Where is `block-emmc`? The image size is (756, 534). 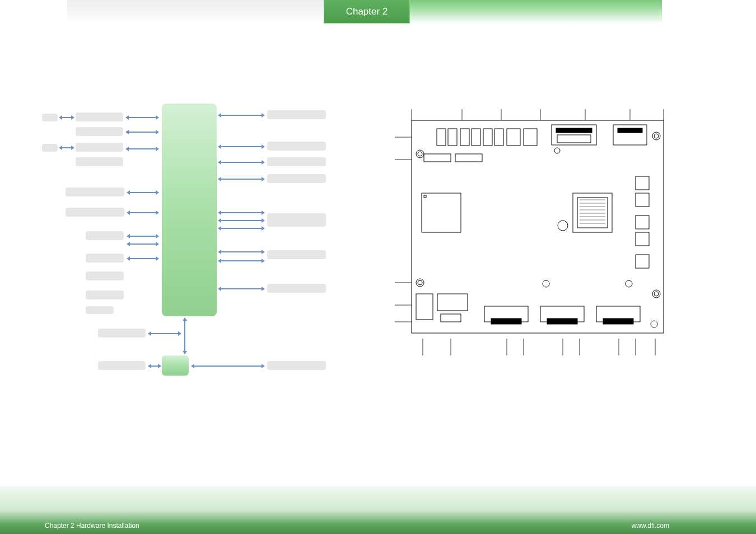 block-emmc is located at coordinates (297, 255).